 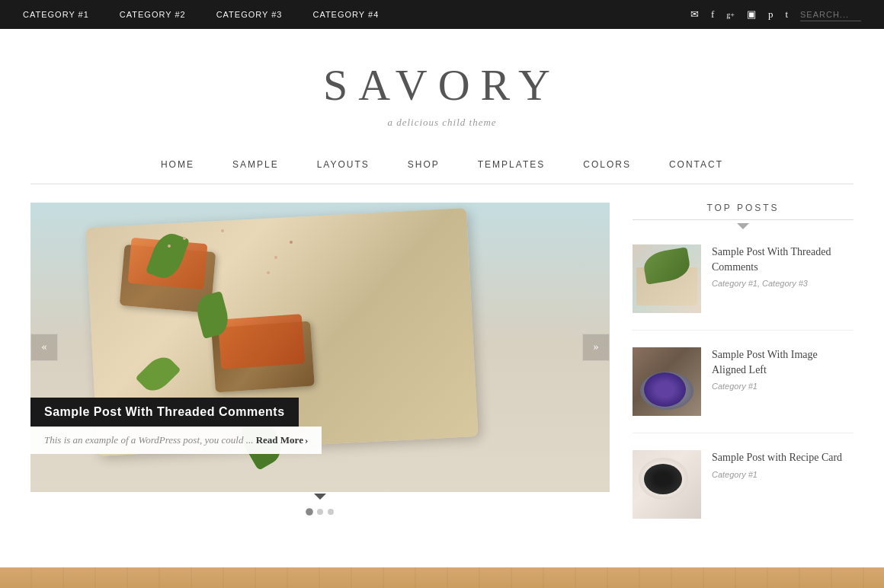 I want to click on excerpt-text: This is an example of a WordPress post, …, so click(x=149, y=440).